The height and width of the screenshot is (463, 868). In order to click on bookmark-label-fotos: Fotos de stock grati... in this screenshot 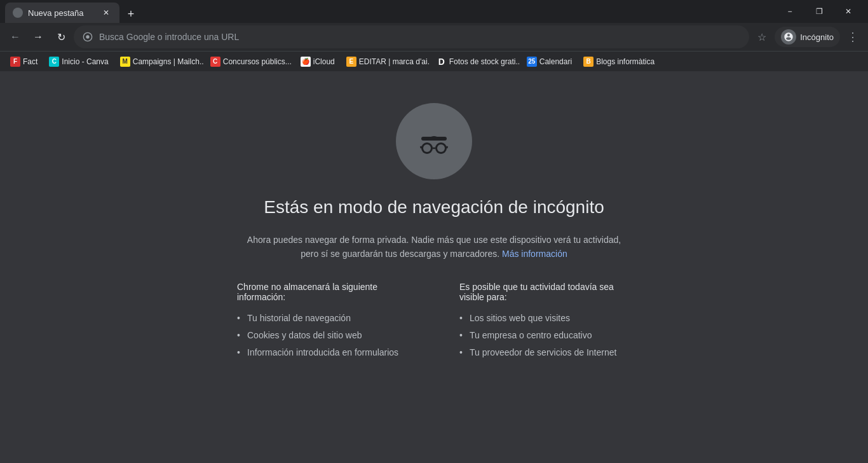, I will do `click(485, 62)`.